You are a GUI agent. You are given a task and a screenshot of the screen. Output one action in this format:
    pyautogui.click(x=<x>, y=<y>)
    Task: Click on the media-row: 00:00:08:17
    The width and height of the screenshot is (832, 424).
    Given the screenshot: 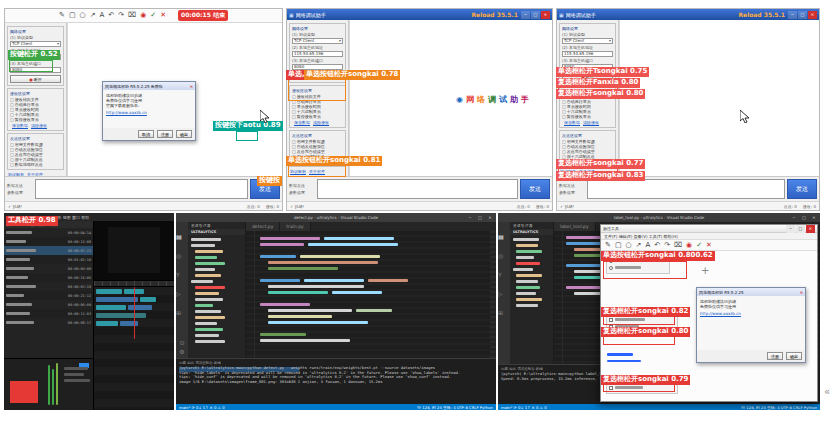 What is the action you would take?
    pyautogui.click(x=48, y=322)
    